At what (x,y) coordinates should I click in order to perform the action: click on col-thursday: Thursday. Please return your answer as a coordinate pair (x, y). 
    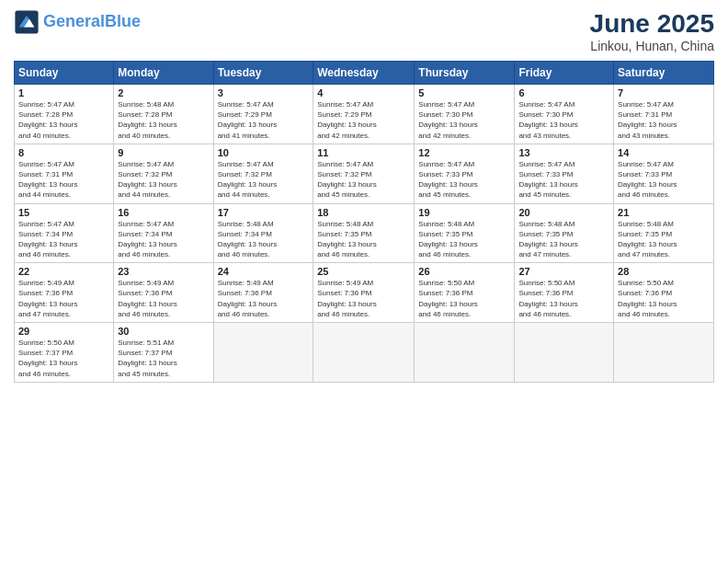
    Looking at the image, I should click on (465, 74).